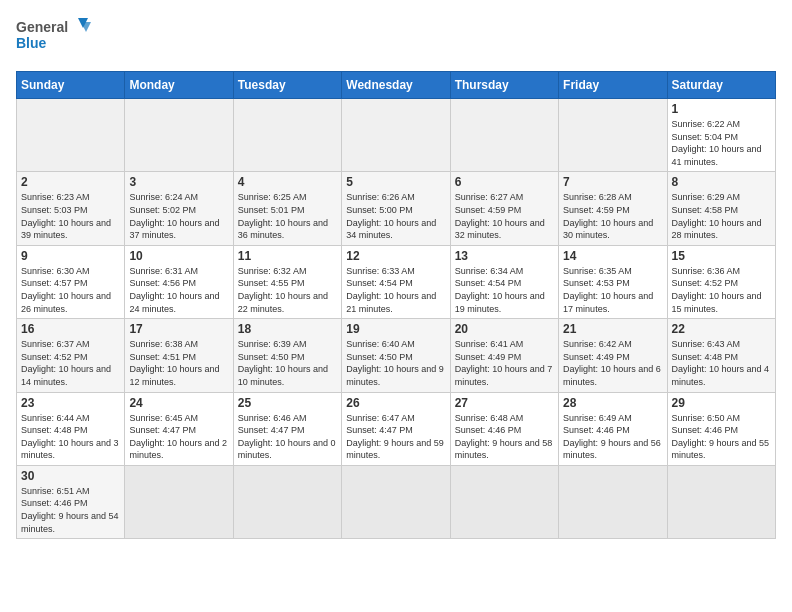  Describe the element at coordinates (722, 437) in the screenshot. I see `day-info: Sunrise: 6:50 AMSunset: 4:46 PMDaylight:…` at that location.